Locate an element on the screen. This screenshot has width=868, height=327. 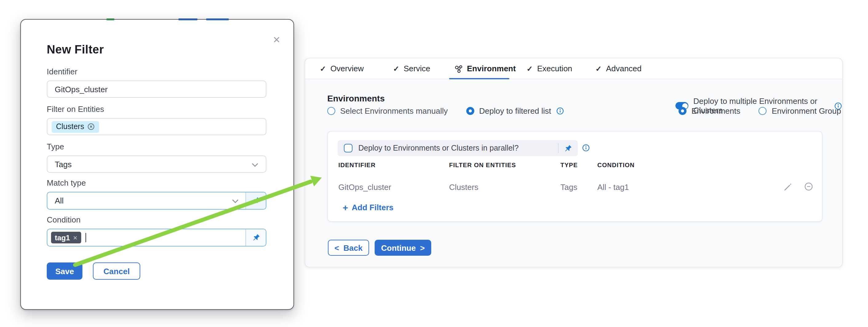
environments-heading: Environments is located at coordinates (356, 98).